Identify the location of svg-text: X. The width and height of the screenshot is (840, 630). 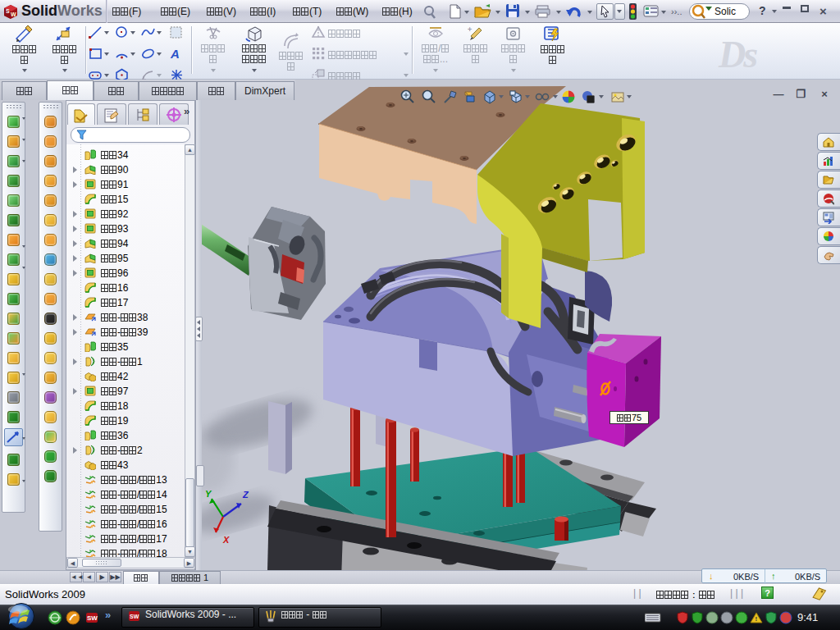
(226, 540).